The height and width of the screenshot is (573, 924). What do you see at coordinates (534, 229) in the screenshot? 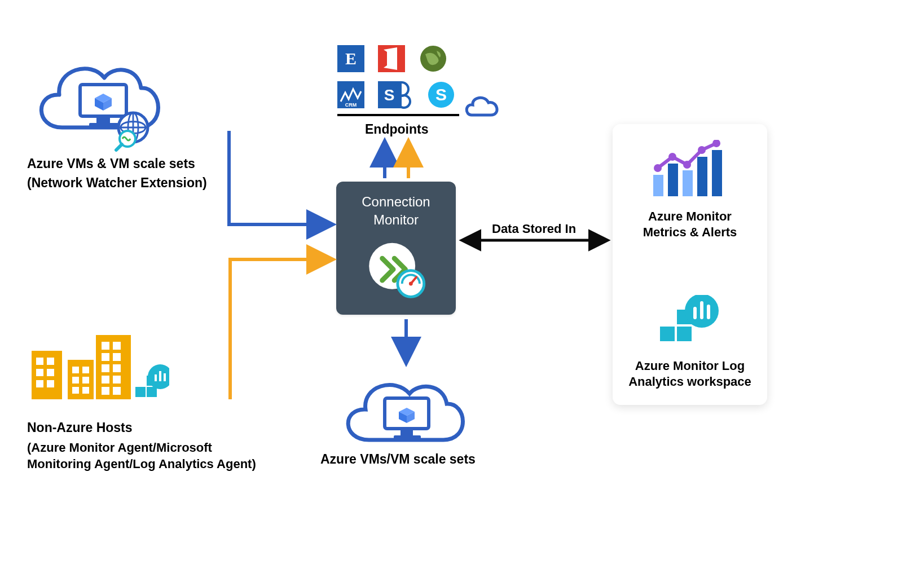
I see `data-stored-label: Data Stored In` at bounding box center [534, 229].